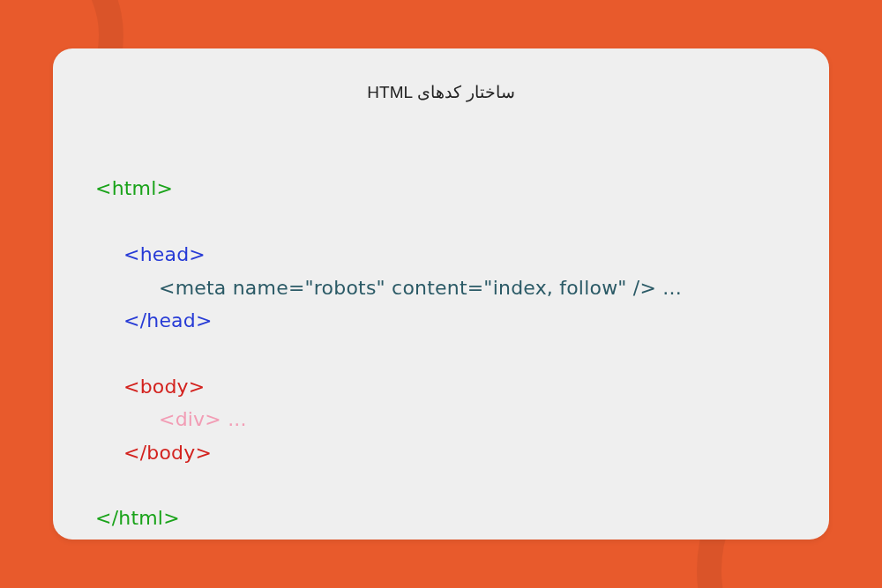  What do you see at coordinates (150, 254) in the screenshot?
I see `head-open-tag: <head>` at bounding box center [150, 254].